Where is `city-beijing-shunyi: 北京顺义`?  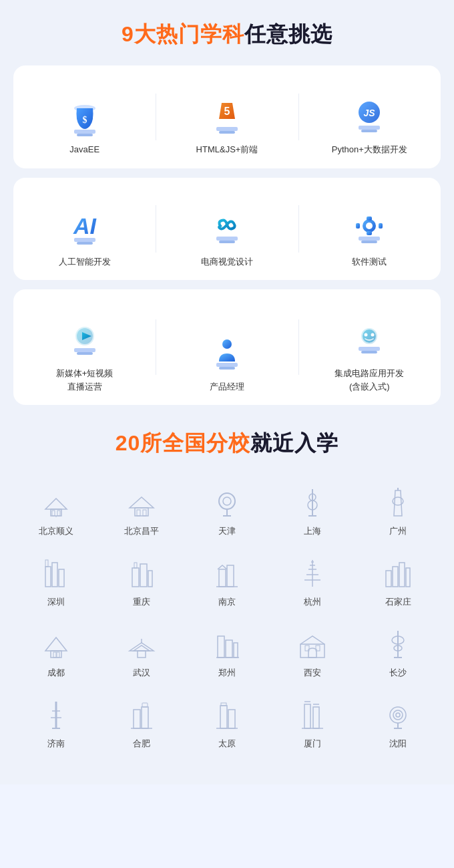
city-beijing-shunyi: 北京顺义 is located at coordinates (56, 510).